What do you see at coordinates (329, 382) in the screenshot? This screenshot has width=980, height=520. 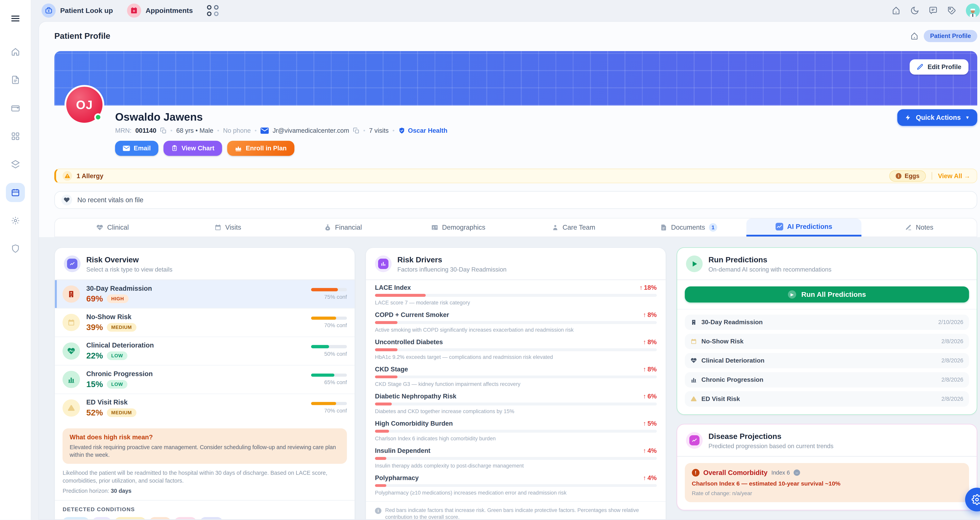 I see `confidence-label: 65% conf` at bounding box center [329, 382].